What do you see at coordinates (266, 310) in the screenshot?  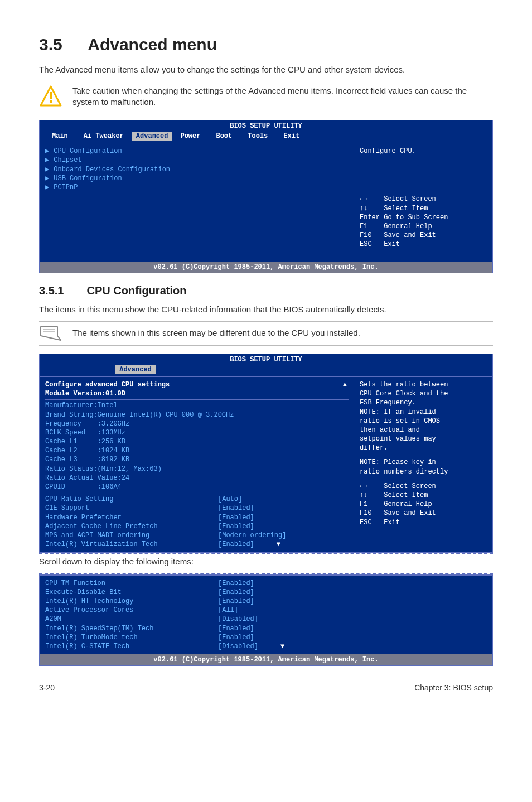 I see `subsection-intro: The items in this menu show the CPU-rela…` at bounding box center [266, 310].